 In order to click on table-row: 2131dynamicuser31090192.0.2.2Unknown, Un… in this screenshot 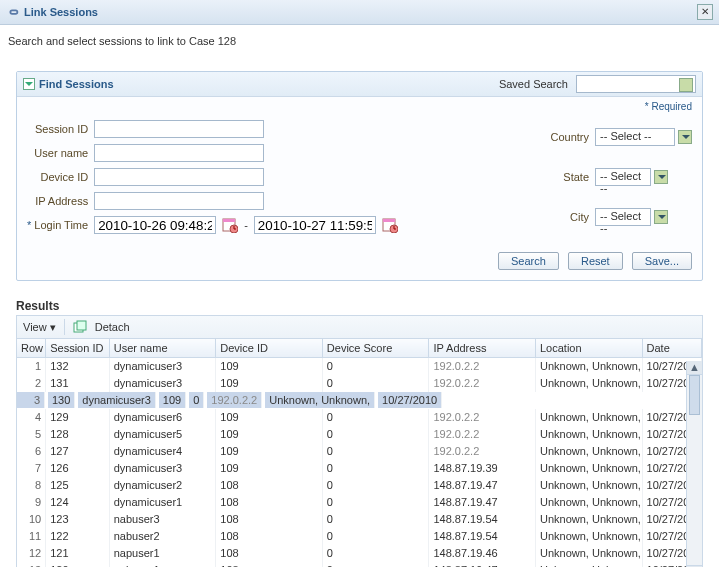, I will do `click(360, 384)`.